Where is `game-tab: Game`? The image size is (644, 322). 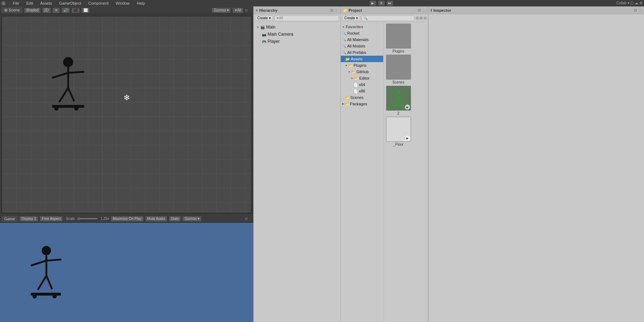 game-tab: Game is located at coordinates (10, 219).